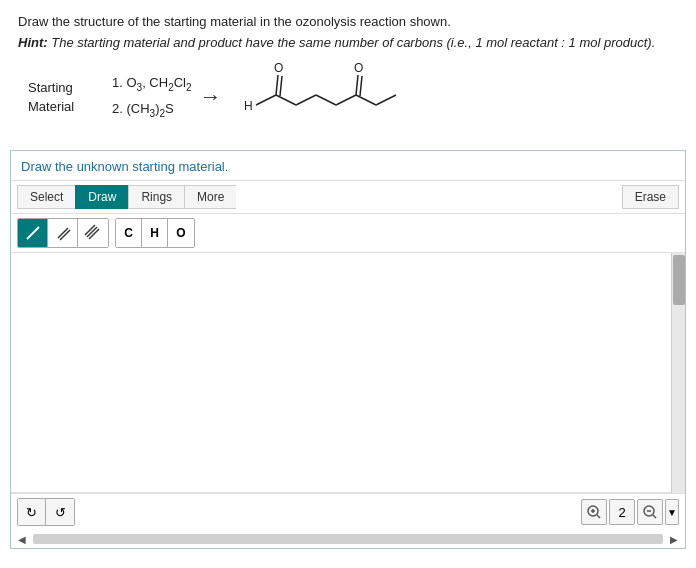  What do you see at coordinates (353, 97) in the screenshot?
I see `reaction-row: Starting Material 1. O3, CH2Cl2 2. (CH3)…` at bounding box center [353, 97].